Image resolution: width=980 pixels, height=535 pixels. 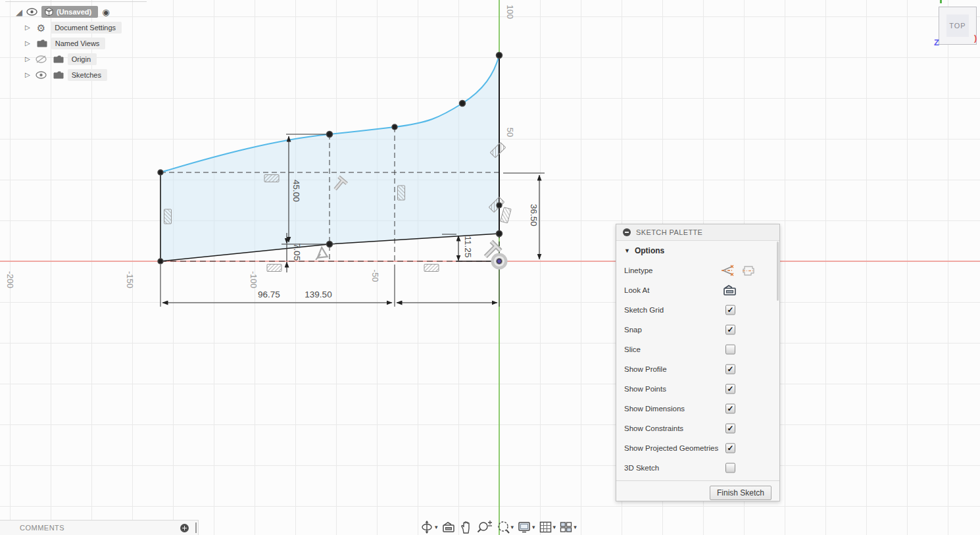 I want to click on collapse-minus-icon, so click(x=627, y=232).